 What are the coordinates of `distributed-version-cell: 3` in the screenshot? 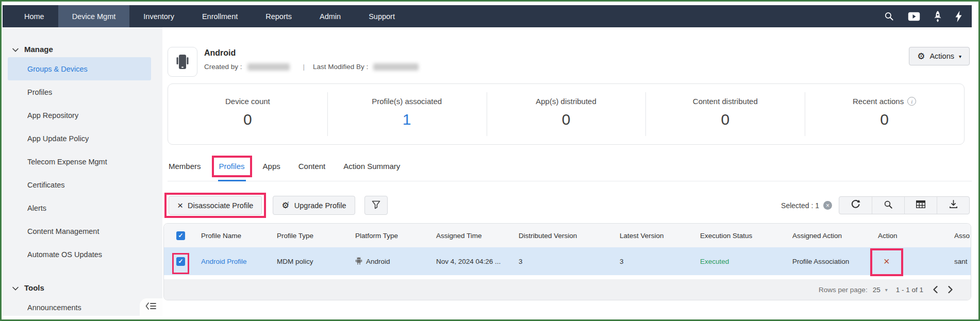 It's located at (561, 262).